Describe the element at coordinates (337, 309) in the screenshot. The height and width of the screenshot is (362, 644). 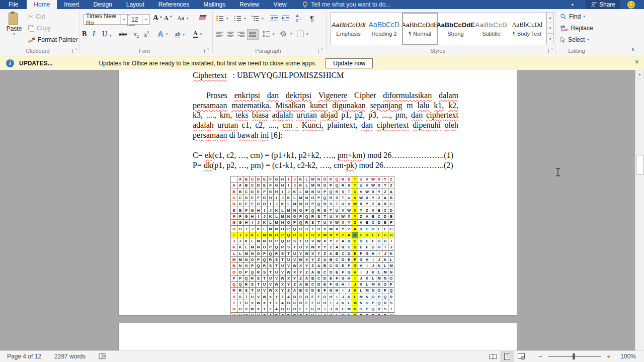
I see `vigenere-cell: K` at that location.